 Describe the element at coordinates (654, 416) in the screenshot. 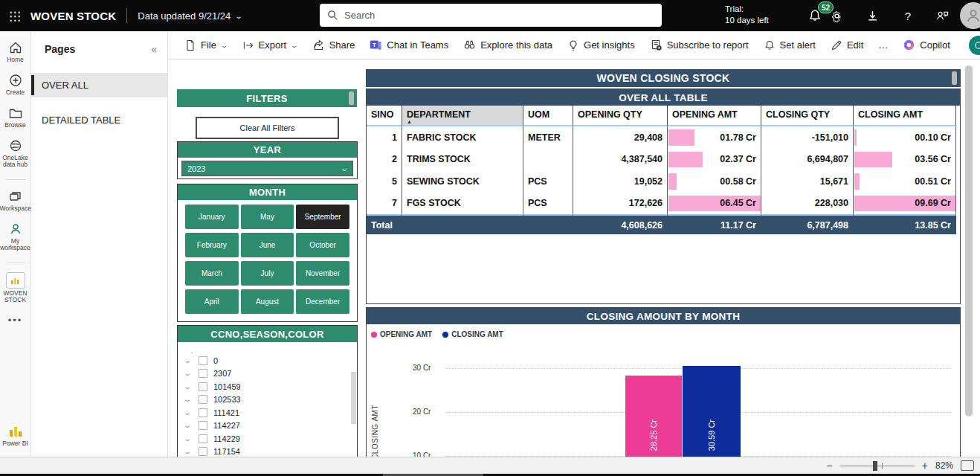

I see `chart-bar-opening-amt: 28.25 Cr` at that location.